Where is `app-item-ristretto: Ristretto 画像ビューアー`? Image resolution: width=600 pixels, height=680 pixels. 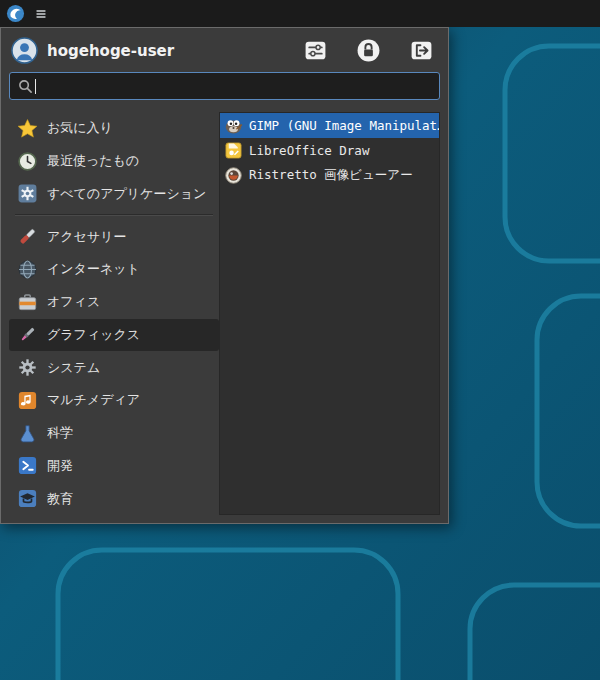
app-item-ristretto: Ristretto 画像ビューアー is located at coordinates (330, 176).